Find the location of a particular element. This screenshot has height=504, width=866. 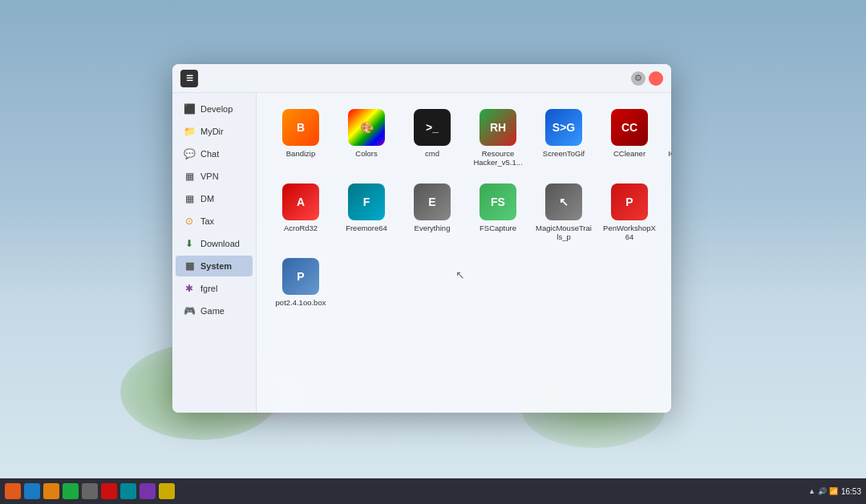

sidebar-label-fgrel: fgrel is located at coordinates (208, 288).